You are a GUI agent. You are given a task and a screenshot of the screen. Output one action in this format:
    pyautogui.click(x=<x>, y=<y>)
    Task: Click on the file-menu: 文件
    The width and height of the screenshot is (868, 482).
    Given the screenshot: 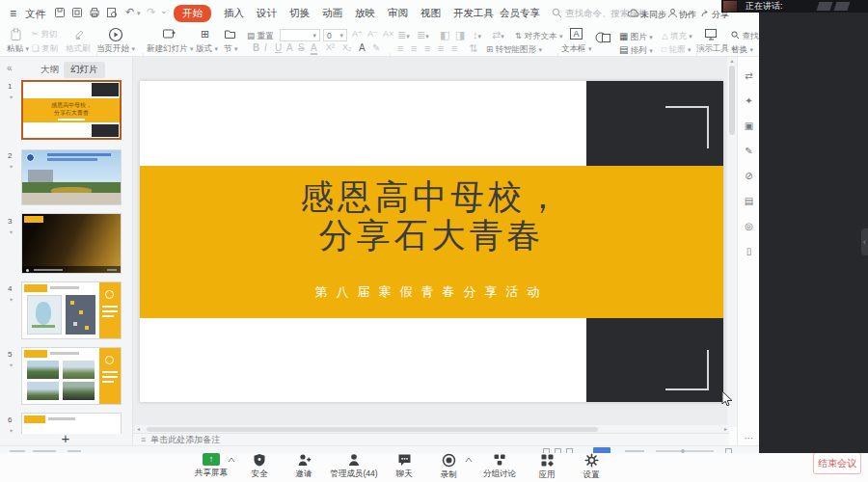 What is the action you would take?
    pyautogui.click(x=35, y=14)
    